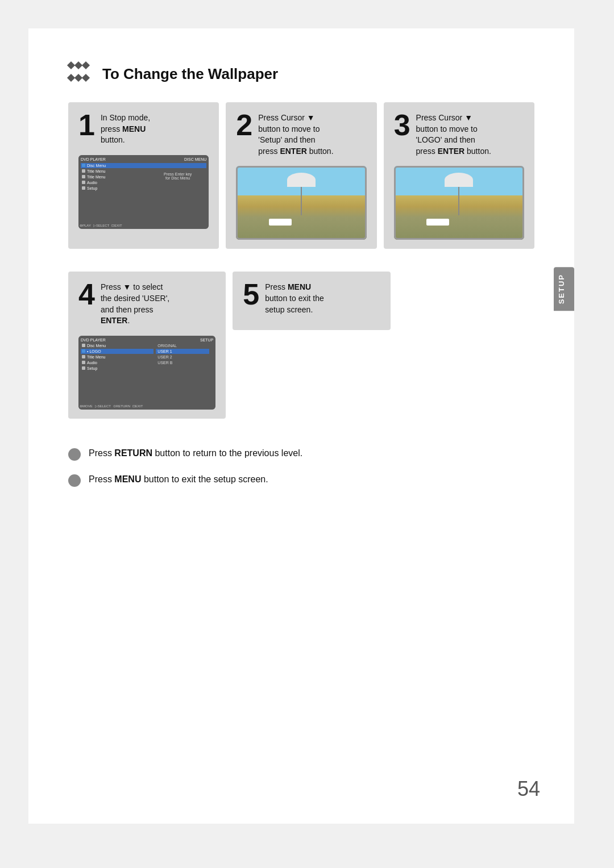  What do you see at coordinates (284, 133) in the screenshot?
I see `step-2-header: 2 Press Cursor ▼button to move to'Setup'…` at bounding box center [284, 133].